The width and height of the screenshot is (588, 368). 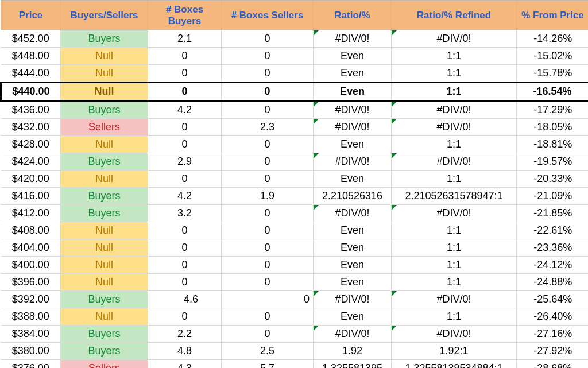 What do you see at coordinates (31, 334) in the screenshot?
I see `cell-price: $384.00` at bounding box center [31, 334].